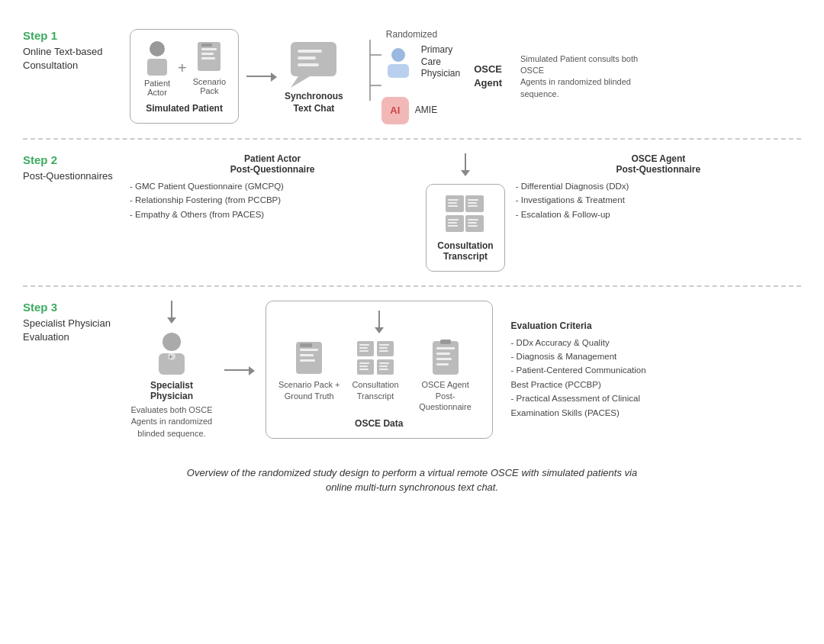 This screenshot has height=644, width=824. I want to click on consultation-transcript-item: ConsultationTranscript, so click(375, 371).